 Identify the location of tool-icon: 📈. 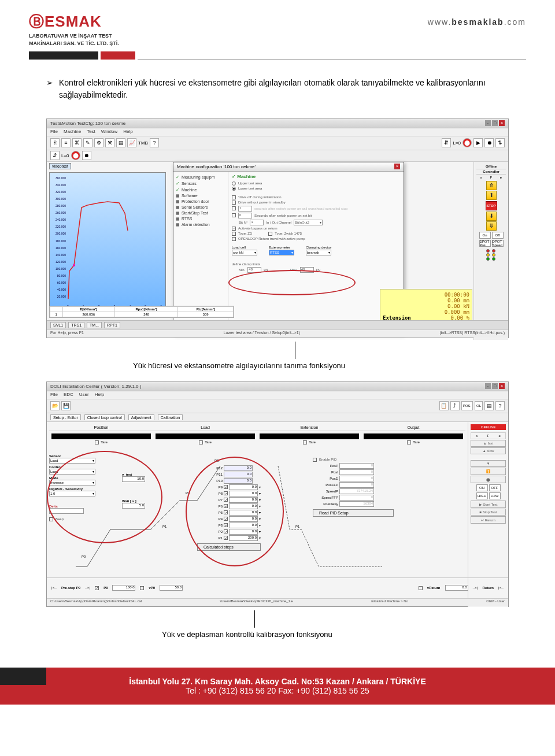
(132, 143).